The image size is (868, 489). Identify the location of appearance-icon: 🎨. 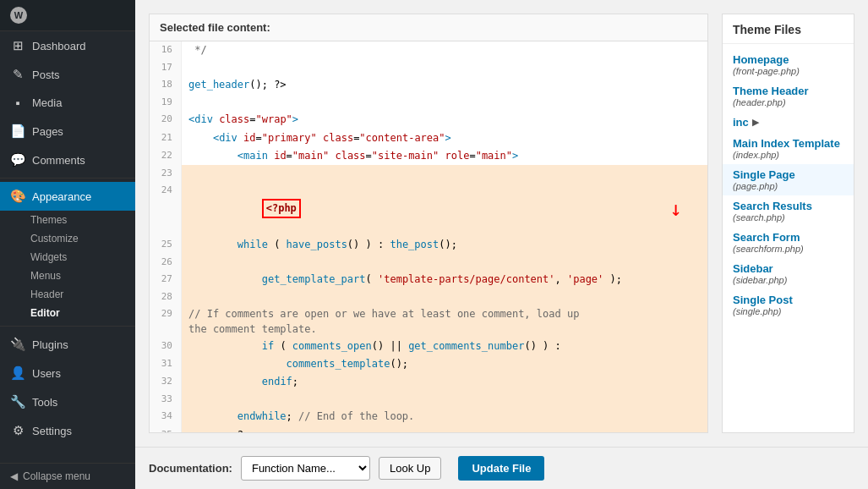
(18, 196).